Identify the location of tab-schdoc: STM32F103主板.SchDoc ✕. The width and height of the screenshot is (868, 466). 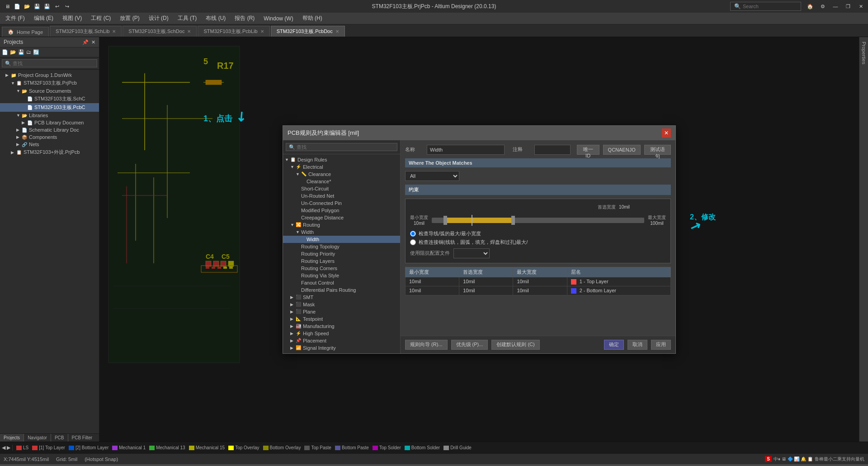
(160, 31).